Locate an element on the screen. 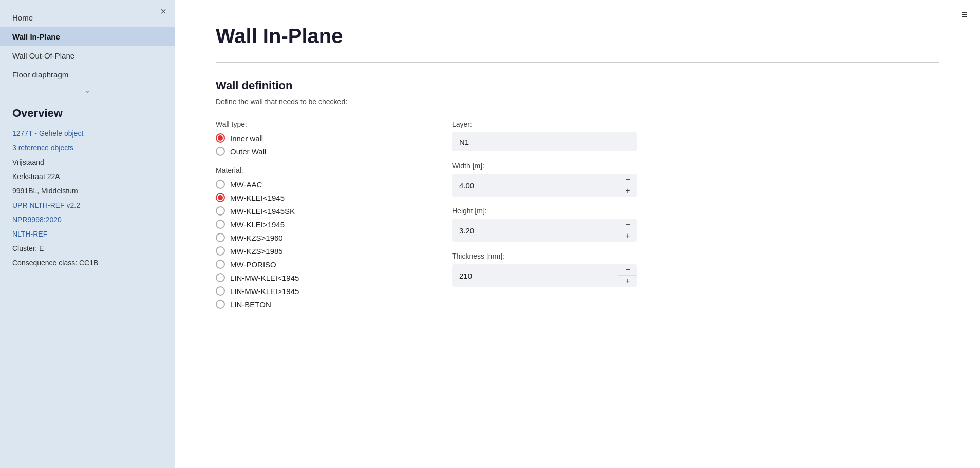  radio-circle-material-mw-klei-gt1945 is located at coordinates (220, 224).